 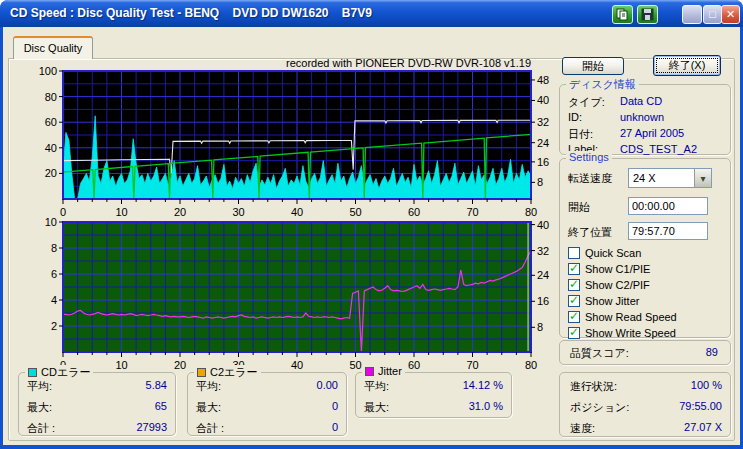 I want to click on stat-row: 最大:65, so click(x=97, y=408).